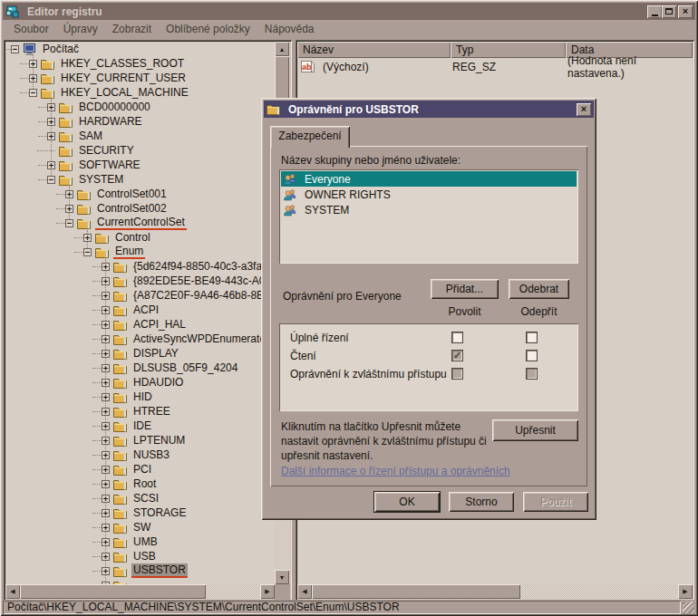 This screenshot has height=616, width=698. What do you see at coordinates (140, 527) in the screenshot?
I see `tree-item: +SW` at bounding box center [140, 527].